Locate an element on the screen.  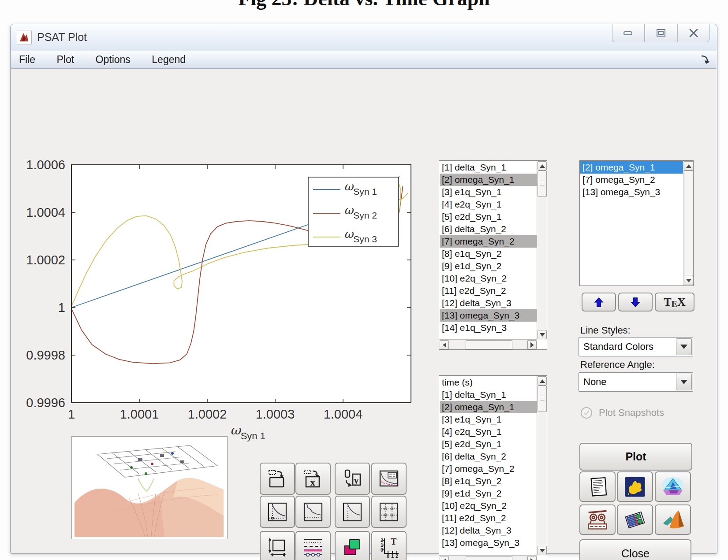
move-up-button is located at coordinates (599, 302).